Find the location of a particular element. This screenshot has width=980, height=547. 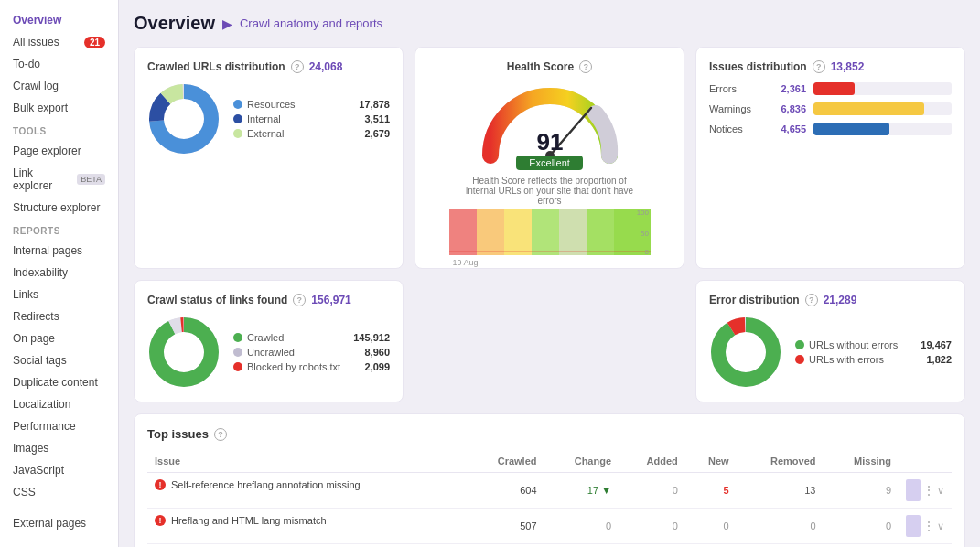

page-title: Overview is located at coordinates (174, 24).